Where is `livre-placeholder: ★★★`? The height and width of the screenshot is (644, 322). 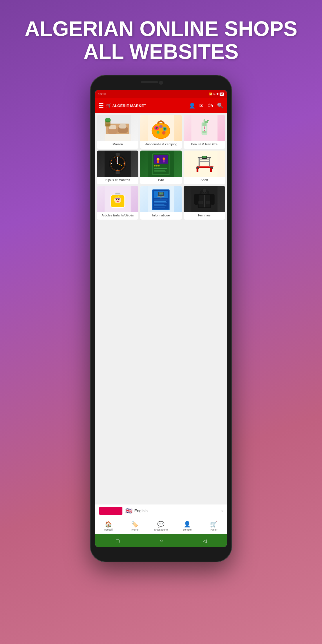
livre-placeholder: ★★★ is located at coordinates (161, 164).